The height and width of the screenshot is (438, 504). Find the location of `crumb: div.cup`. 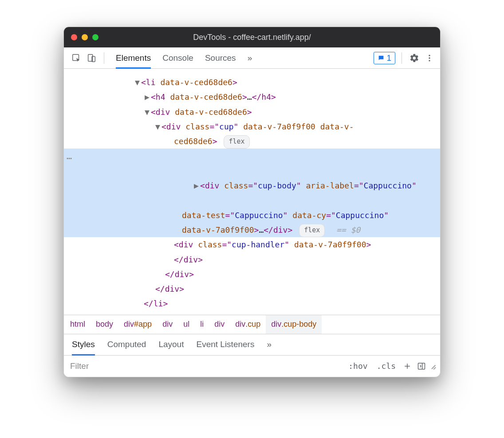

crumb: div.cup is located at coordinates (248, 325).